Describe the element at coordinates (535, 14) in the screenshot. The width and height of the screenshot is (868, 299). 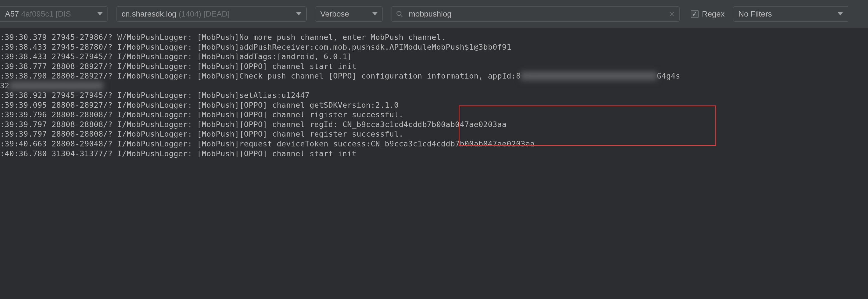
I see `search-container` at that location.